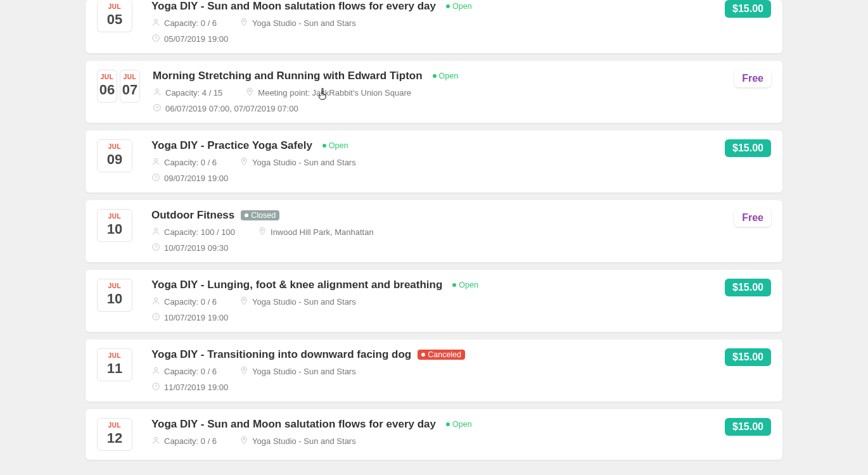 The height and width of the screenshot is (475, 868). Describe the element at coordinates (297, 285) in the screenshot. I see `event-title: Yoga DIY - Lunging, foot & knee alignmen…` at that location.